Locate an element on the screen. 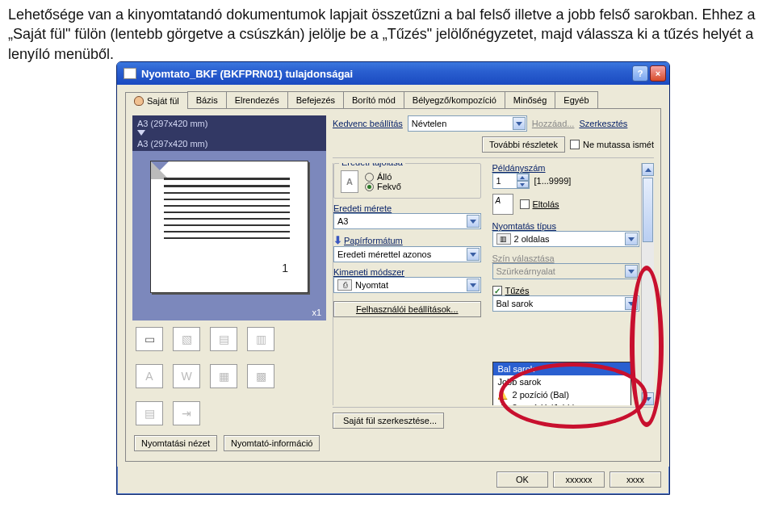 Image resolution: width=775 pixels, height=532 pixels. staple-dropdown: Bal sarok Jobb sarok 2 pozíció (Bal) 2 p… is located at coordinates (562, 383).